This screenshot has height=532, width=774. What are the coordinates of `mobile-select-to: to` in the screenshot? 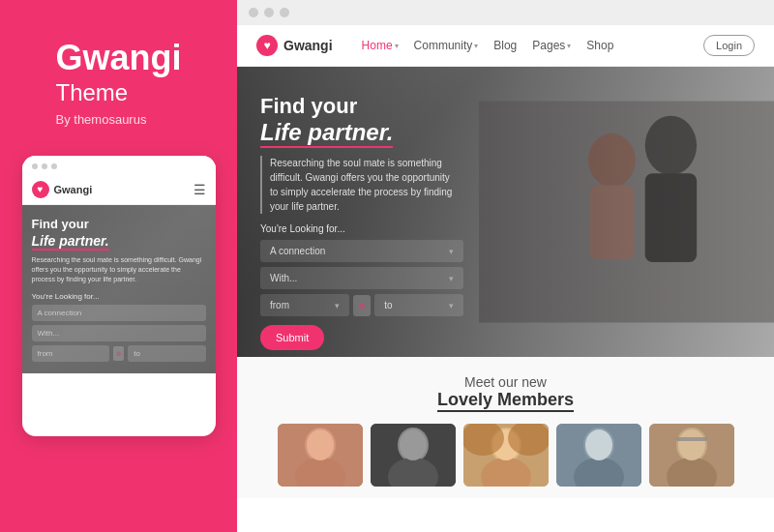 It's located at (166, 354).